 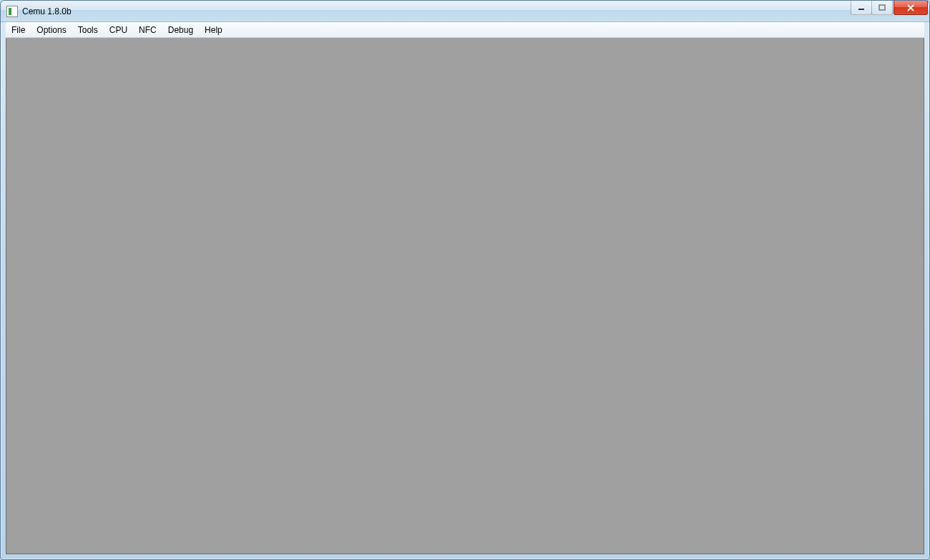 What do you see at coordinates (465, 11) in the screenshot?
I see `titlebar: Cemu 1.8.0b` at bounding box center [465, 11].